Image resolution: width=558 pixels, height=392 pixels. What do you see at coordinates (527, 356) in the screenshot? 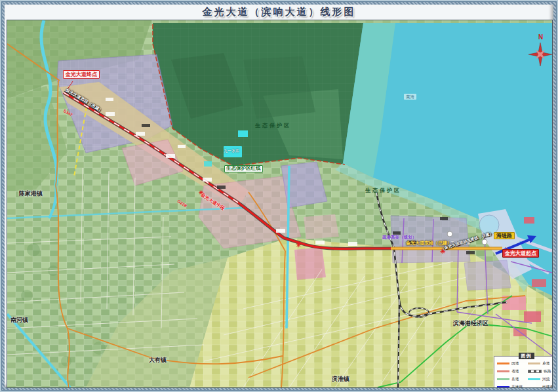
I see `legend-title: 图例` at bounding box center [527, 356].